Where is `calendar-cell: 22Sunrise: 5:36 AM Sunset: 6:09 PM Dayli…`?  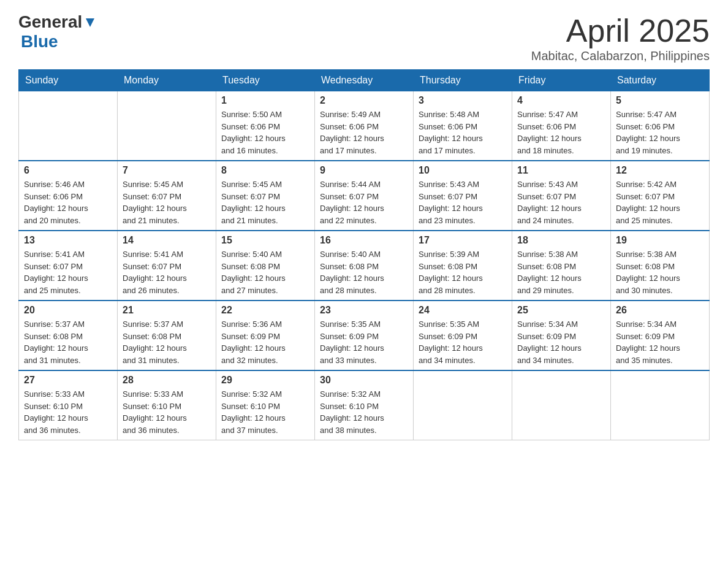 calendar-cell: 22Sunrise: 5:36 AM Sunset: 6:09 PM Dayli… is located at coordinates (266, 335).